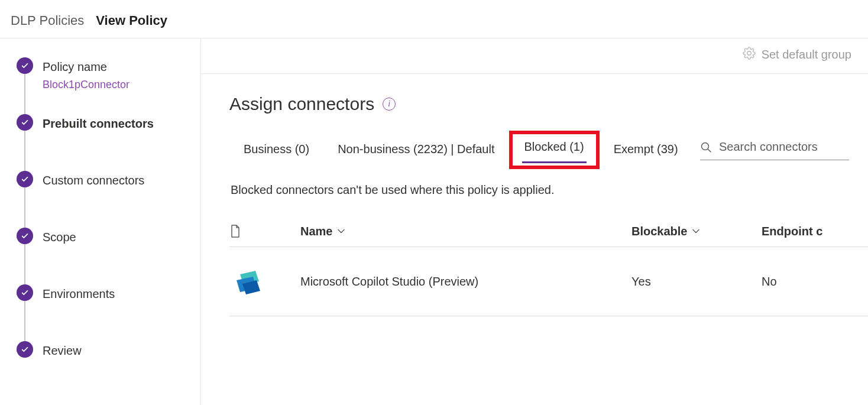 This screenshot has width=868, height=405. Describe the element at coordinates (775, 148) in the screenshot. I see `search-connectors` at that location.